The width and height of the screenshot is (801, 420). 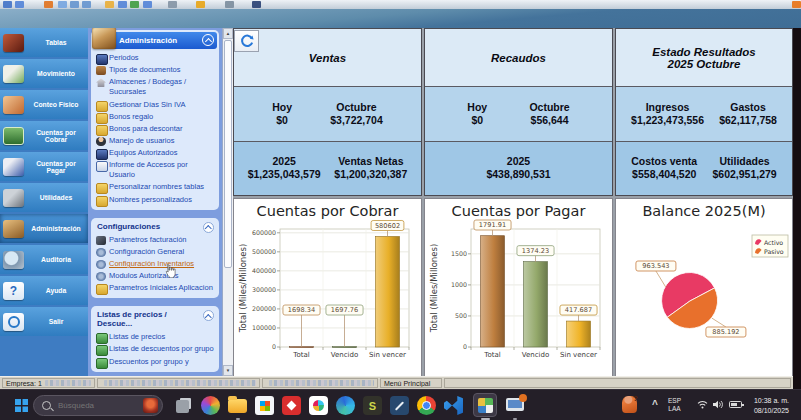 I want to click on stat-label: Ventas Netas, so click(x=370, y=162).